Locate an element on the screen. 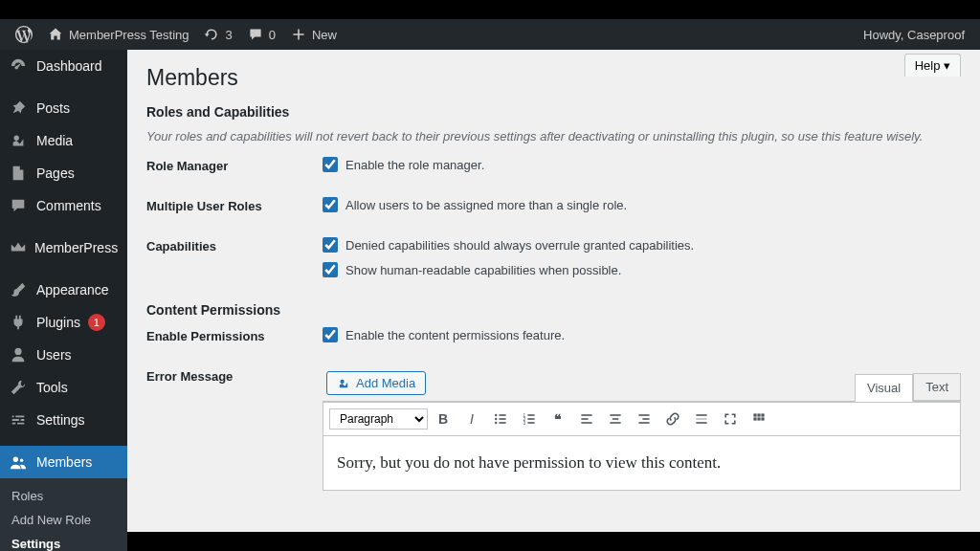 The image size is (980, 551). section-content-perms-title: Content Permissions is located at coordinates (553, 310).